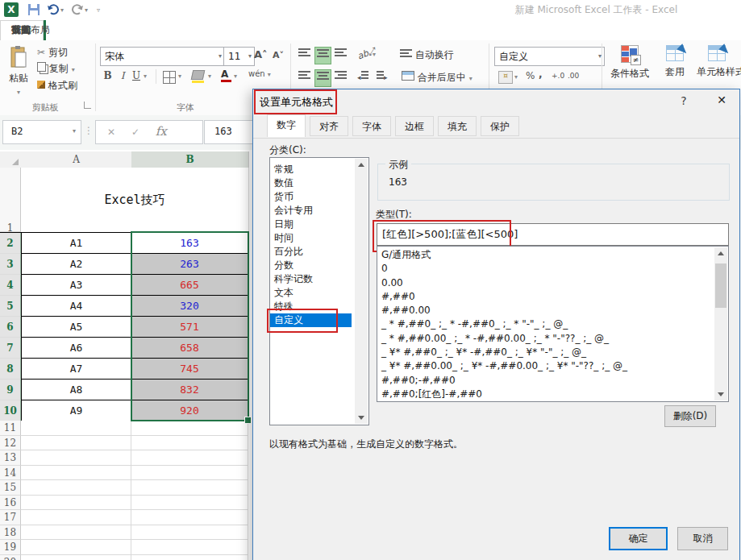  What do you see at coordinates (226, 76) in the screenshot?
I see `font-color-icon: A` at bounding box center [226, 76].